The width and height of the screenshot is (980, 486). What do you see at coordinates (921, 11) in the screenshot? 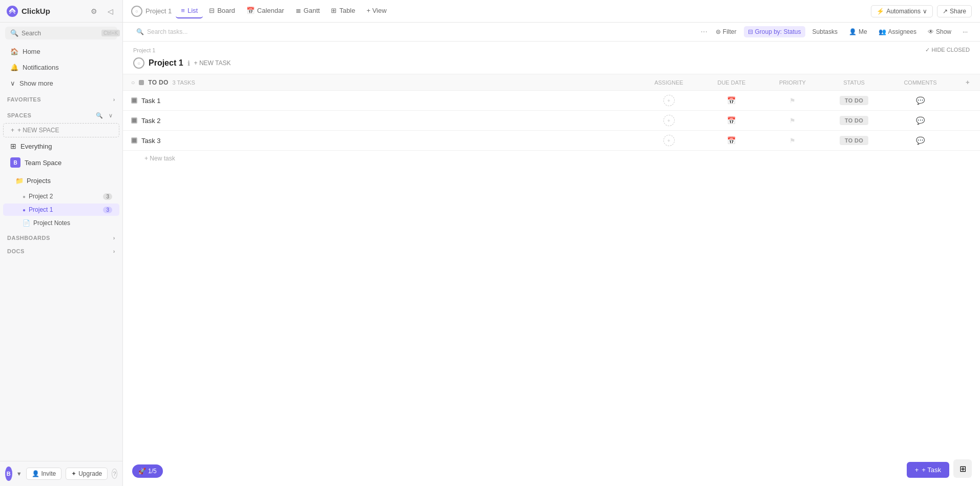
I see `top-nav-right: ⚡ Automations ∨ ↗ Share` at bounding box center [921, 11].